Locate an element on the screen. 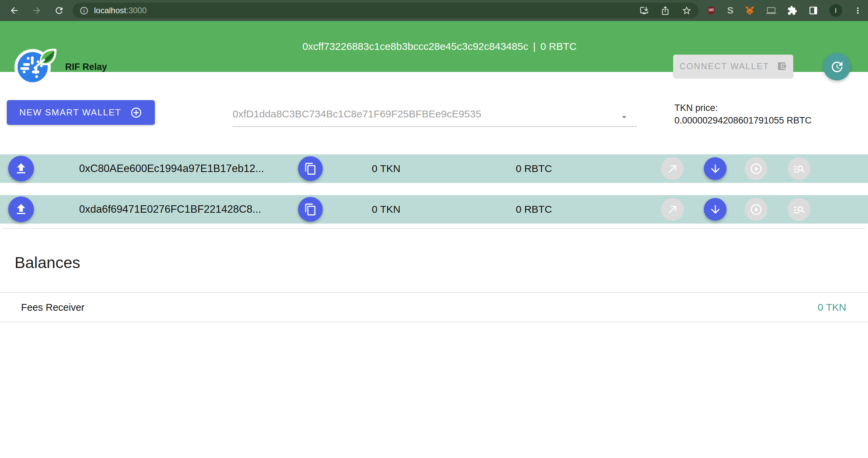 This screenshot has width=868, height=458. new-smart-wallet-label: NEW SMART WALLET is located at coordinates (70, 113).